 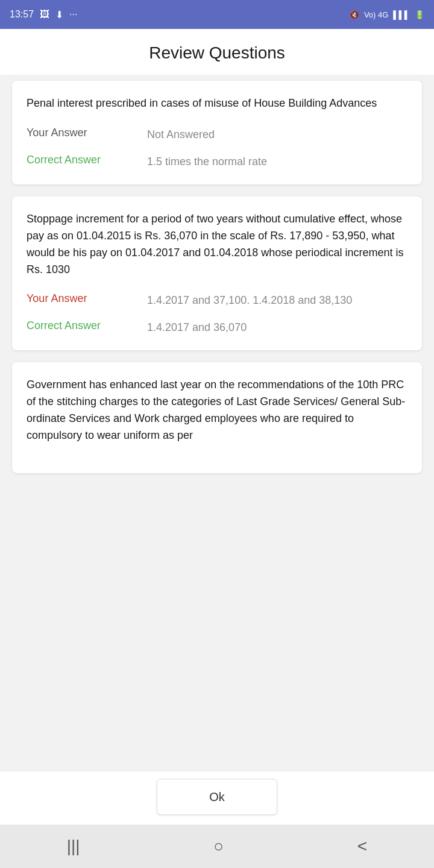 I want to click on nav-recent-apps-icon: |||, so click(x=74, y=846).